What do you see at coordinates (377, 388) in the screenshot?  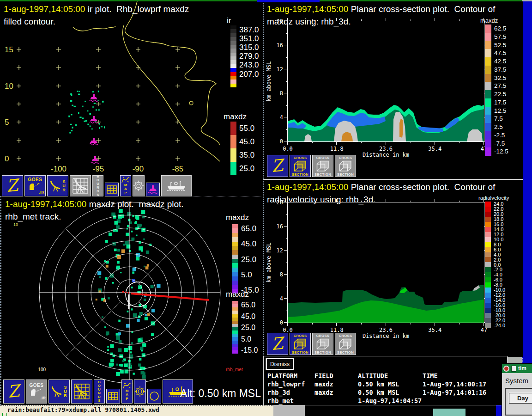 I see `platform-status-table: PLATFORMFIELDALTITUDETIMErhb_lowprfmaxdz…` at bounding box center [377, 388].